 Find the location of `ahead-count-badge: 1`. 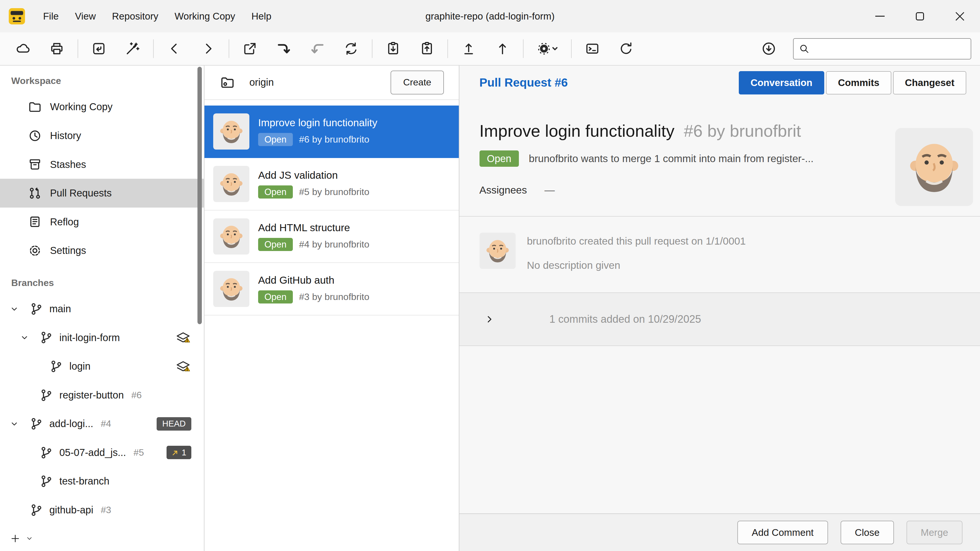

ahead-count-badge: 1 is located at coordinates (179, 453).